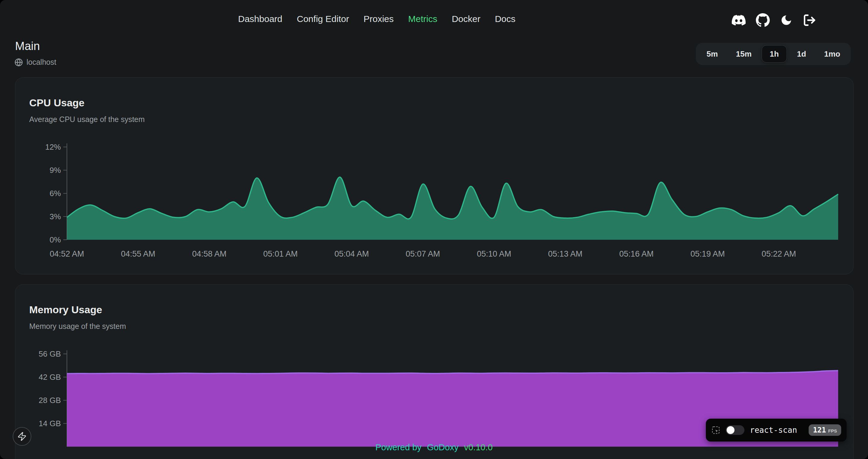 The height and width of the screenshot is (459, 868). Describe the element at coordinates (209, 254) in the screenshot. I see `cpu-usage-xlabel: 04:58 AM` at that location.